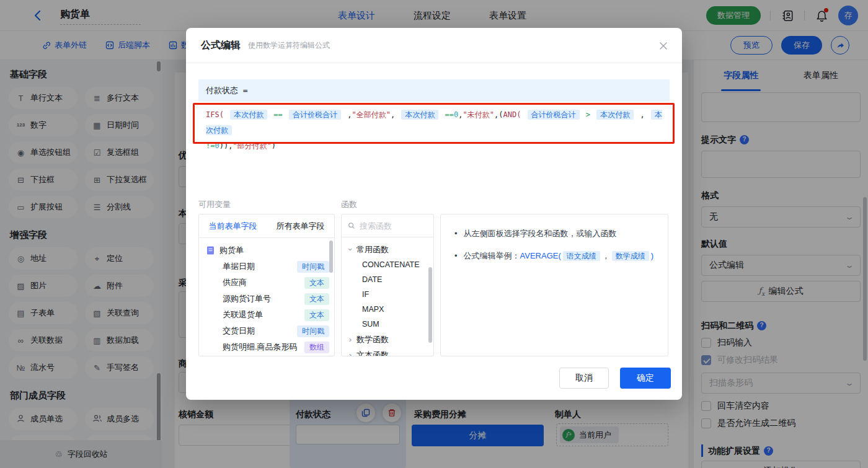 This screenshot has width=868, height=468. I want to click on function-item: CONCATENATE, so click(391, 265).